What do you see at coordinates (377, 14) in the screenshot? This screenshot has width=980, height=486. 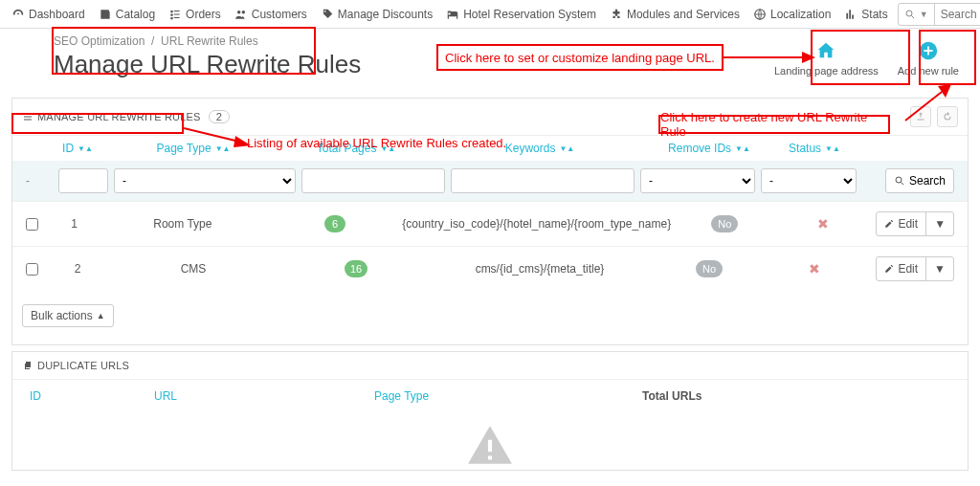 I see `nav-discounts: Manage Discounts` at bounding box center [377, 14].